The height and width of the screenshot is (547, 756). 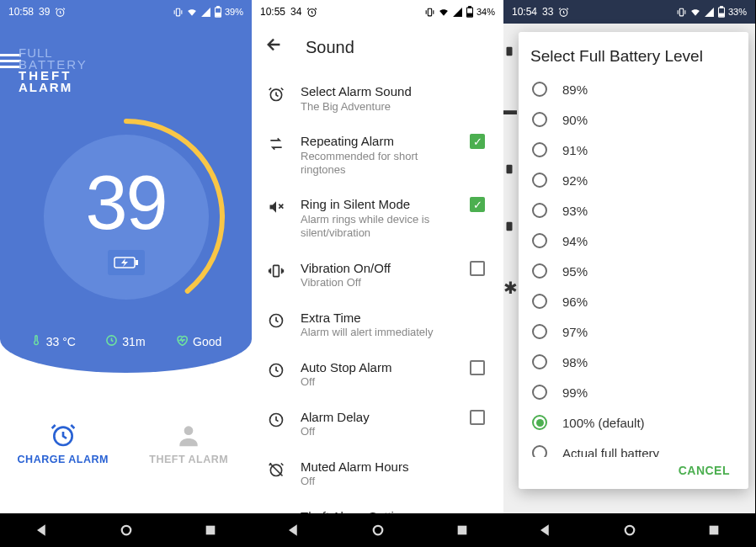 What do you see at coordinates (633, 332) in the screenshot?
I see `radio-option: 97%` at bounding box center [633, 332].